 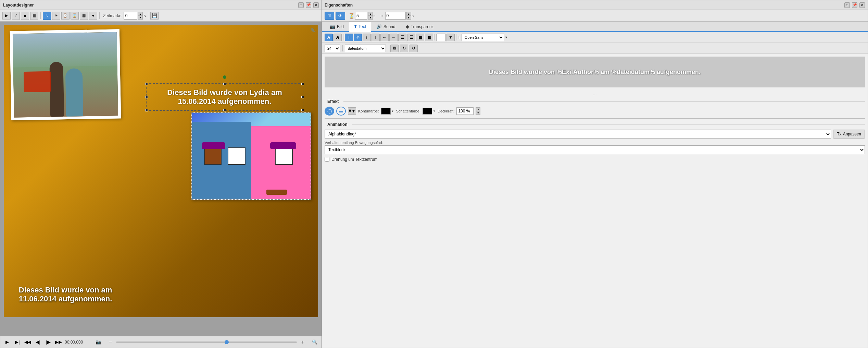 I want to click on timeline-thumb, so click(x=227, y=342).